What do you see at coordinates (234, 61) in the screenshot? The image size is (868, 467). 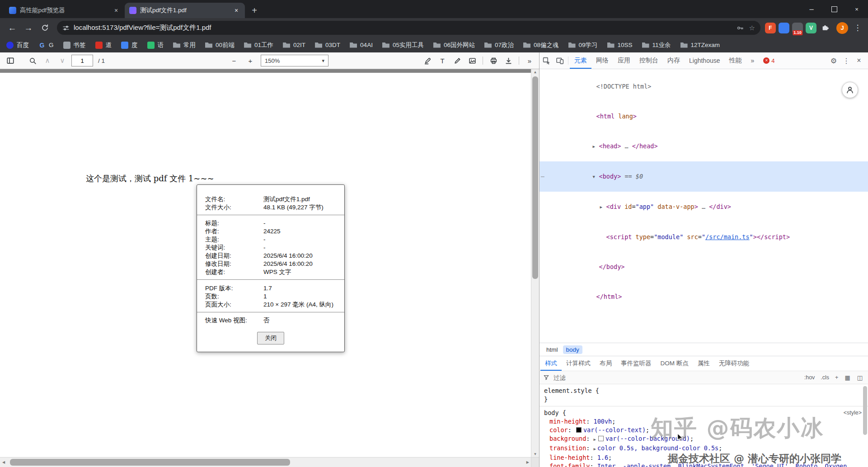 I see `zoom-out-button: −` at bounding box center [234, 61].